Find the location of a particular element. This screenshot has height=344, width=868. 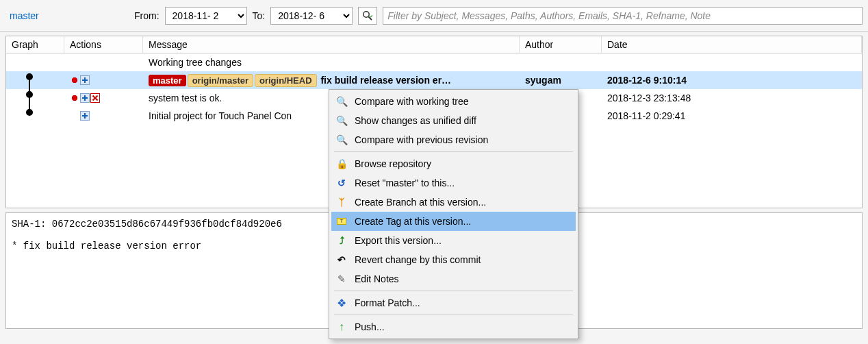

menu-item: 🔒Browse repository is located at coordinates (453, 164).